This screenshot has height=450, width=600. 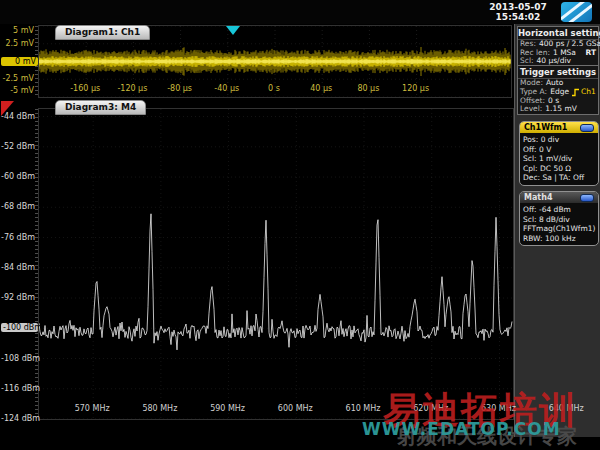 I want to click on math4-badge-body: Off: -64 dBm Scl: 8 dB/div FFTmag(Ch1Wfm…, so click(x=559, y=224).